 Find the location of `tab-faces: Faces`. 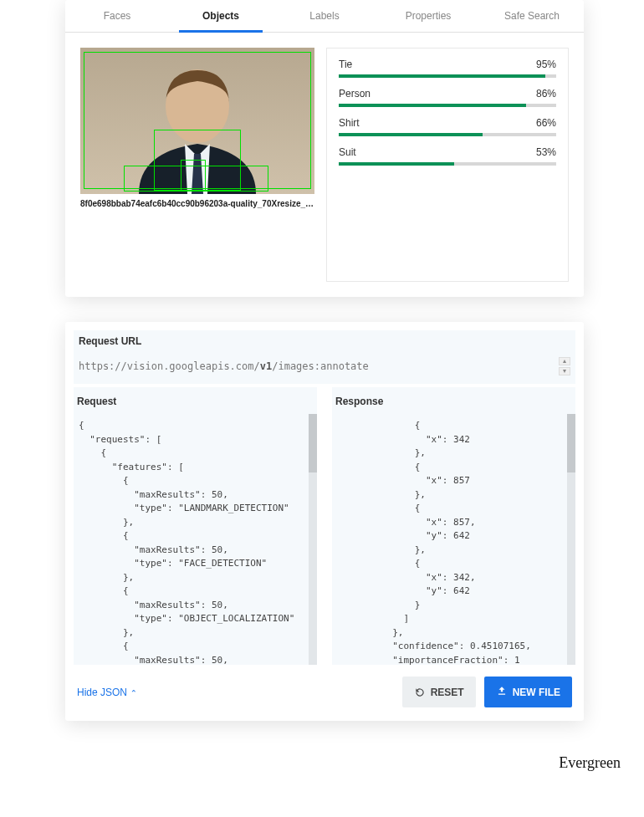

tab-faces: Faces is located at coordinates (117, 16).